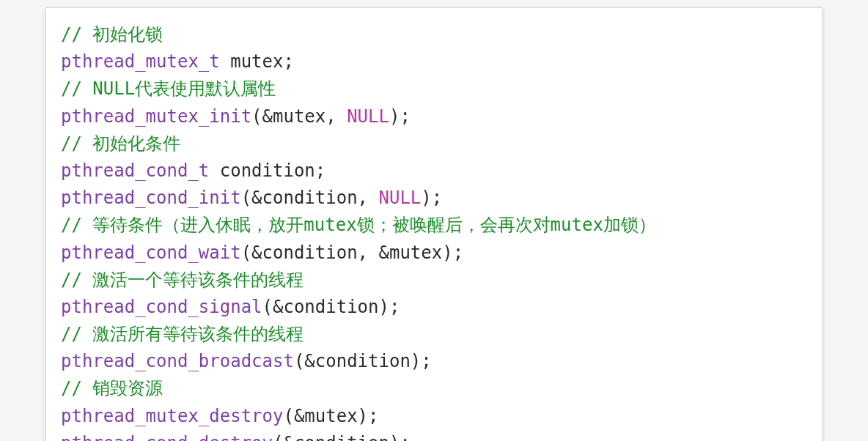 The height and width of the screenshot is (441, 868). What do you see at coordinates (167, 437) in the screenshot?
I see `code-token: pthread_cond_destroy` at bounding box center [167, 437].